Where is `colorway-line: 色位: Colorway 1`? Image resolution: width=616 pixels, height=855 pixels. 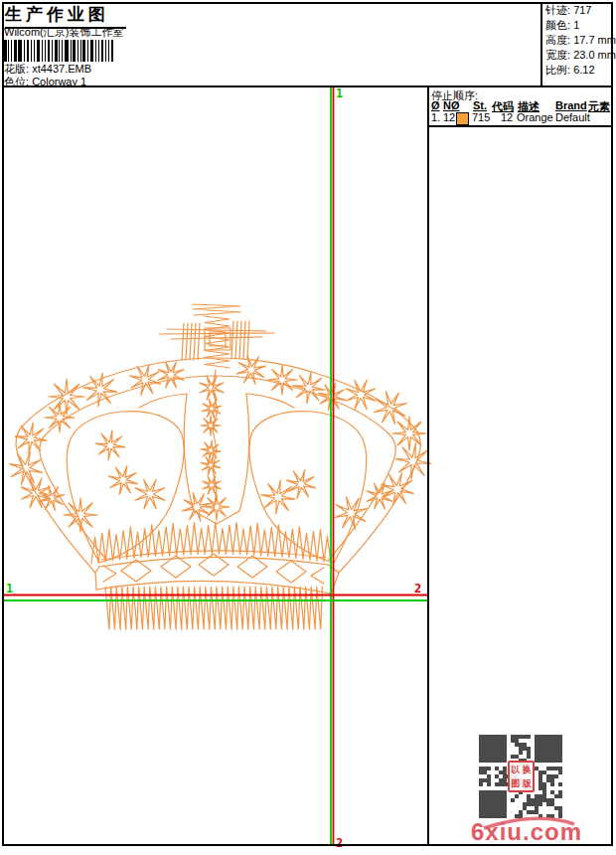
colorway-line: 色位: Colorway 1 is located at coordinates (46, 82).